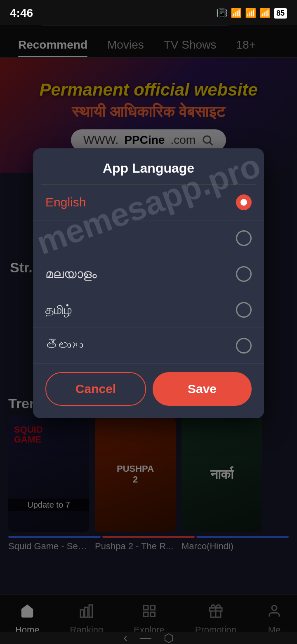 This screenshot has height=644, width=297. What do you see at coordinates (236, 13) in the screenshot?
I see `wifi-icon: 📶` at bounding box center [236, 13].